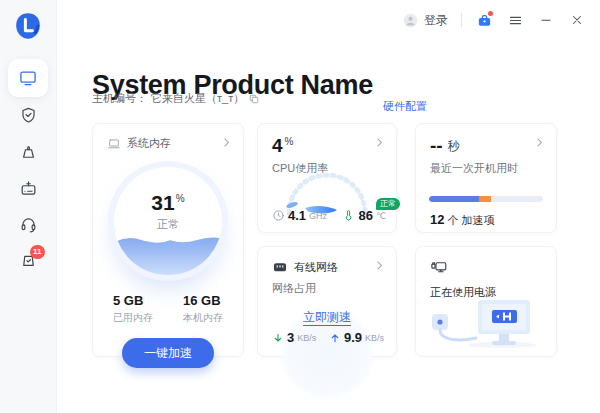 This screenshot has width=600, height=413. Describe the element at coordinates (28, 224) in the screenshot. I see `sidebar-item-support` at that location.